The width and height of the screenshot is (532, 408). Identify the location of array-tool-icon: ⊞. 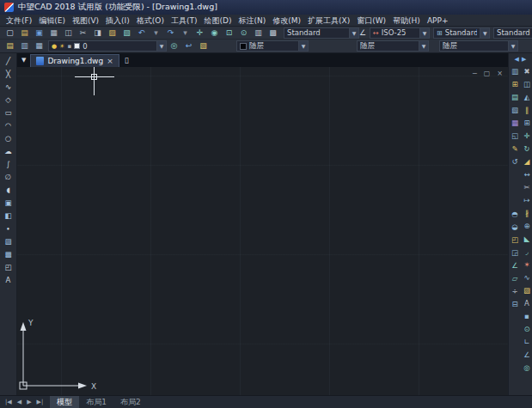
(526, 124).